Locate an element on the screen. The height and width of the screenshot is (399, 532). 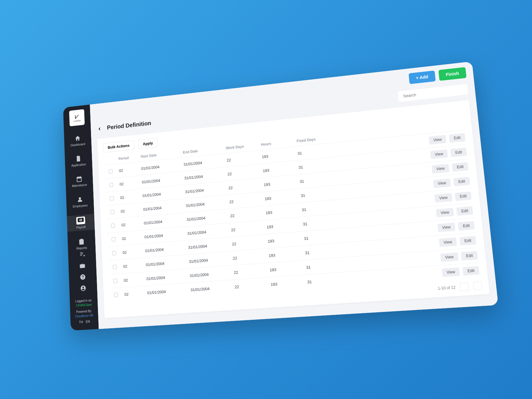
sidebar-item-employees: Employees is located at coordinates (80, 202).